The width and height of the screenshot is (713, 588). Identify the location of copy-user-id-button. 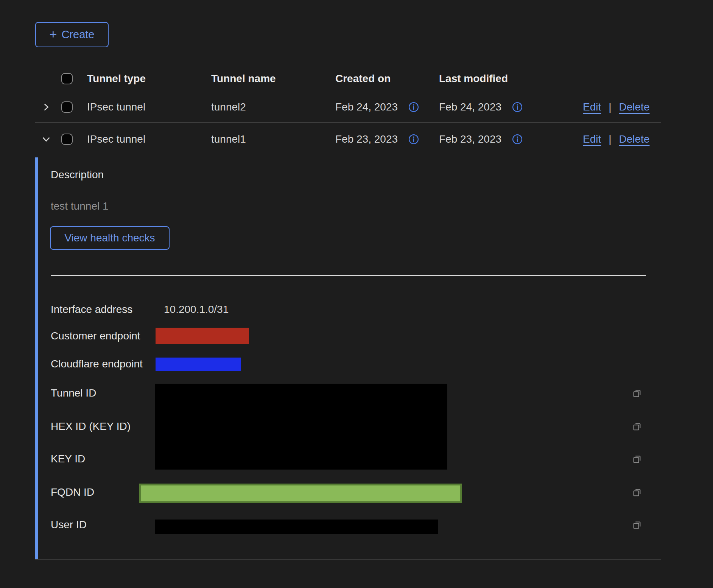
(637, 525).